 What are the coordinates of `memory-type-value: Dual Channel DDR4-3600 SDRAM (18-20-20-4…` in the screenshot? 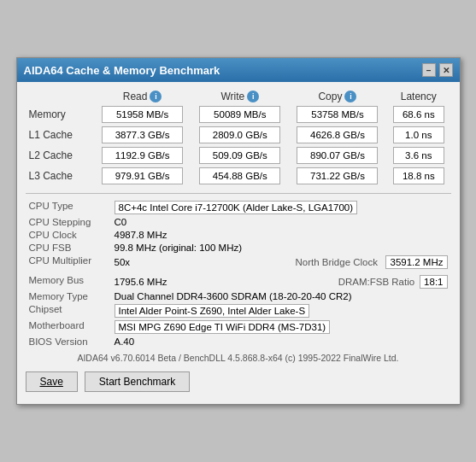 It's located at (281, 295).